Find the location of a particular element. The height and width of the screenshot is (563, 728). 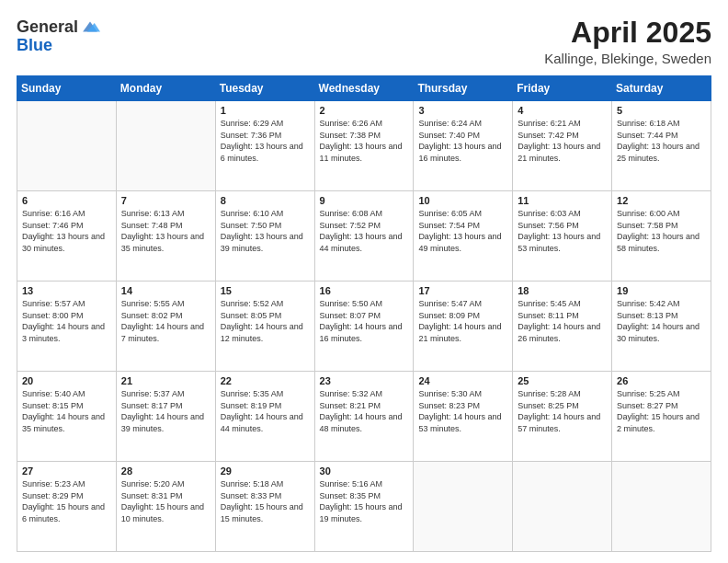

day-info: Sunrise: 5:57 AMSunset: 8:00 PMDaylight:… is located at coordinates (66, 321).